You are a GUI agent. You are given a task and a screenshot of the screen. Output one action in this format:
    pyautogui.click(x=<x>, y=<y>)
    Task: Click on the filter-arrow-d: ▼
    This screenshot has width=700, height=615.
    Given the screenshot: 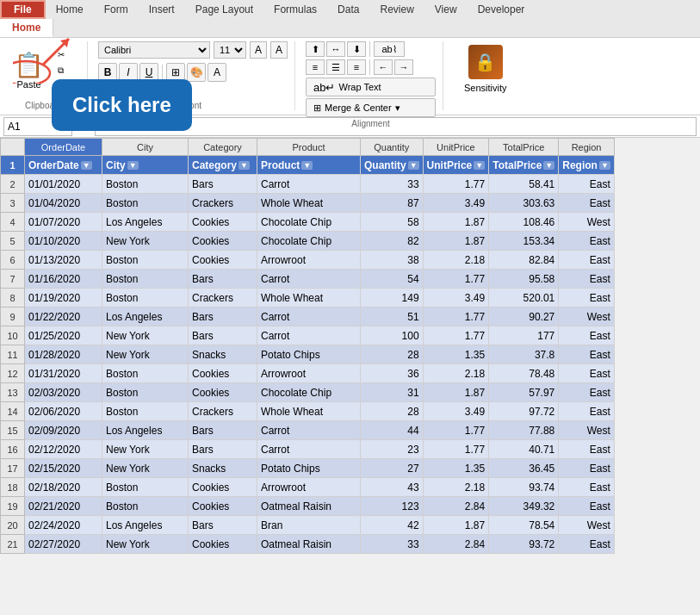 What is the action you would take?
    pyautogui.click(x=307, y=165)
    